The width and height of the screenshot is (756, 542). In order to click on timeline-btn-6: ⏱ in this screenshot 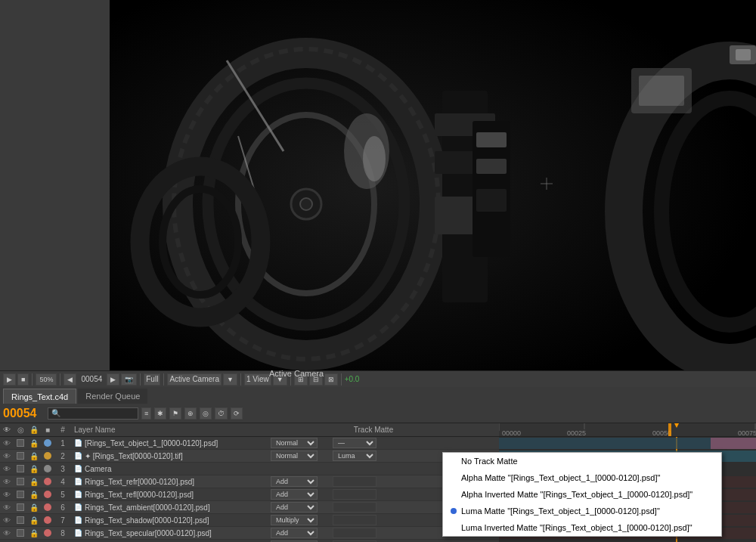, I will do `click(221, 413)`.